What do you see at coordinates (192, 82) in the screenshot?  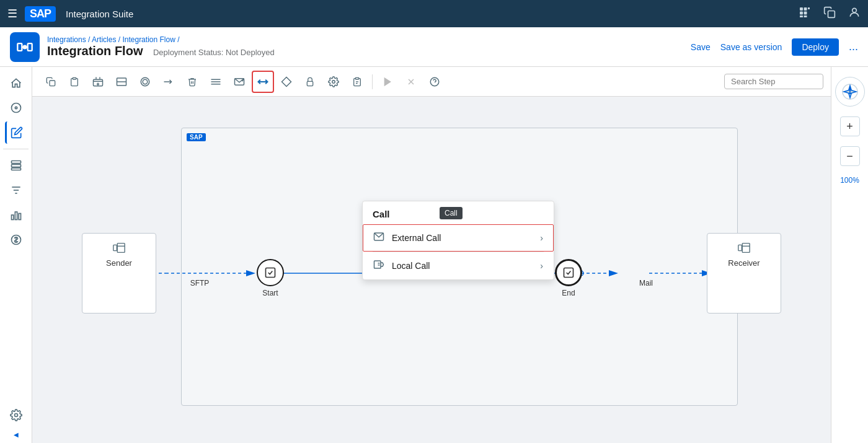 I see `delete-button` at bounding box center [192, 82].